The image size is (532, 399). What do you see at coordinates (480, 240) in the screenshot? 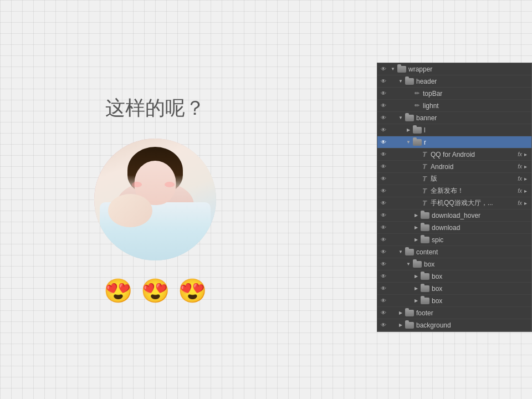
I see `layer-name: spic` at bounding box center [480, 240].